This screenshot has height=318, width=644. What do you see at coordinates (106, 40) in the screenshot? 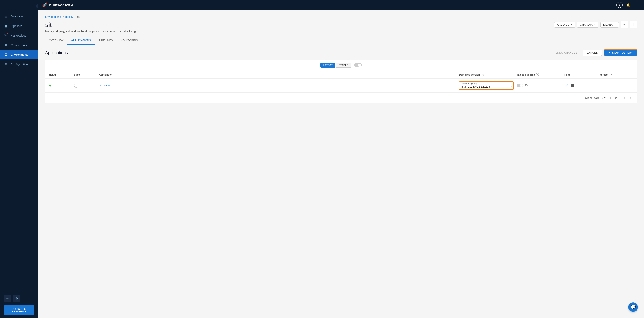
I see `tab-pipelines: PIPELINES` at bounding box center [106, 40].